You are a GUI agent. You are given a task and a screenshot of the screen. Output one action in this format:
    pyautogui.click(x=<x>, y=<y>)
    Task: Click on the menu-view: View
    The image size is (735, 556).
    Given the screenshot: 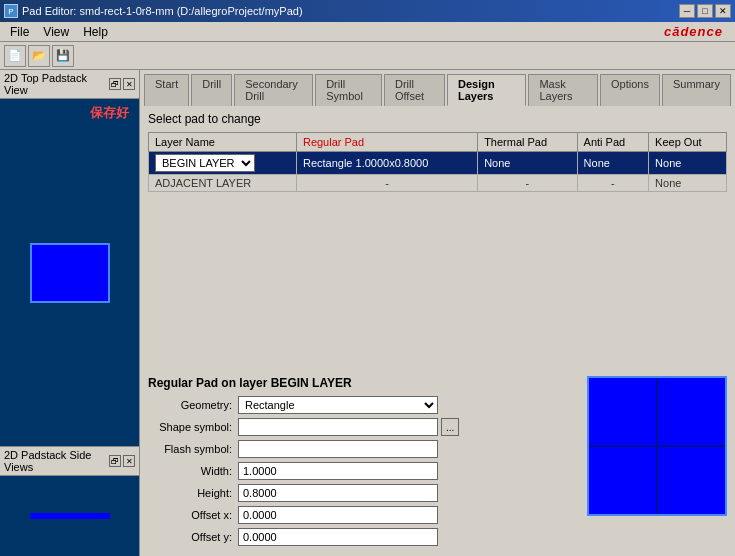 What is the action you would take?
    pyautogui.click(x=56, y=32)
    